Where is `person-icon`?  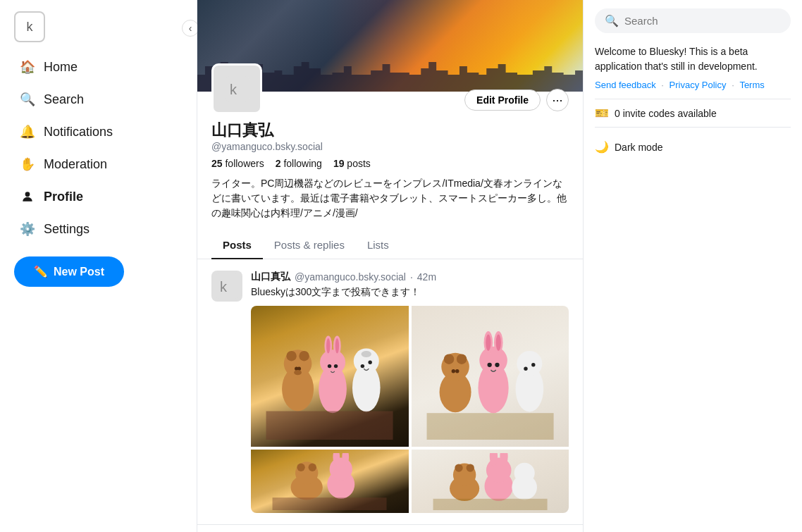
person-icon is located at coordinates (27, 197).